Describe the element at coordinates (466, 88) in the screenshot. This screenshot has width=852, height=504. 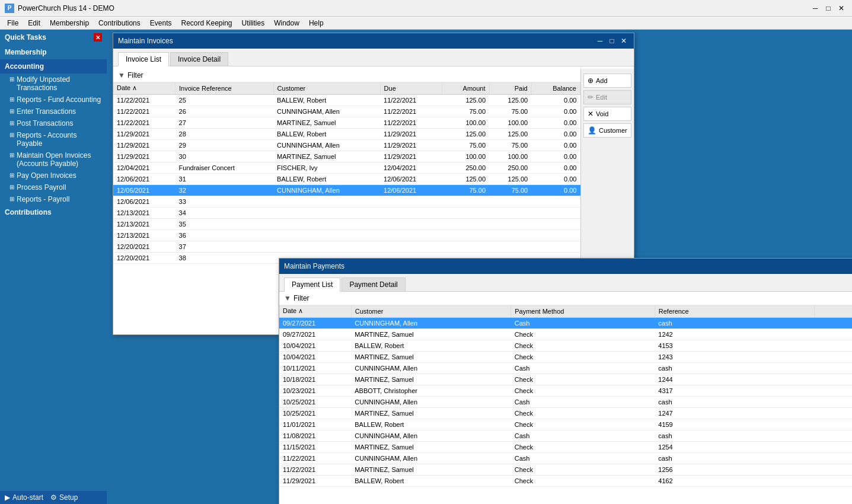
I see `col-amount: Amount` at that location.